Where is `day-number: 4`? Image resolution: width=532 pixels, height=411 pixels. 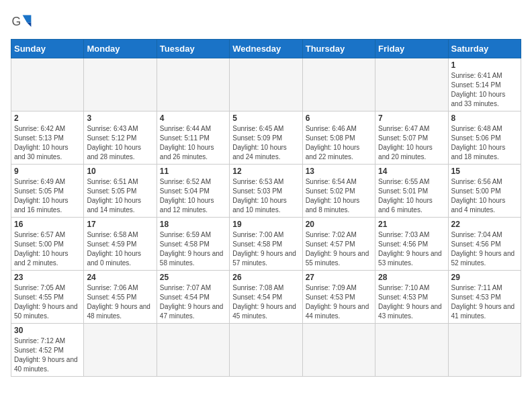
day-number: 4 is located at coordinates (193, 118).